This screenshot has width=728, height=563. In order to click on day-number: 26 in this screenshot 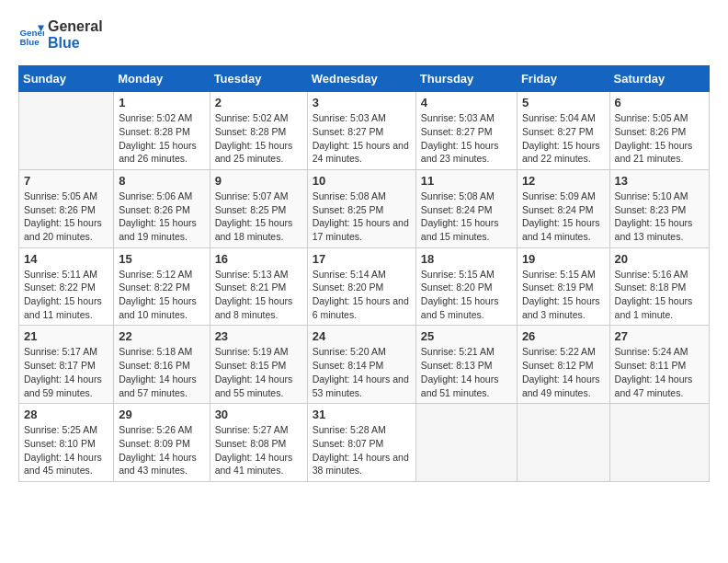, I will do `click(563, 337)`.